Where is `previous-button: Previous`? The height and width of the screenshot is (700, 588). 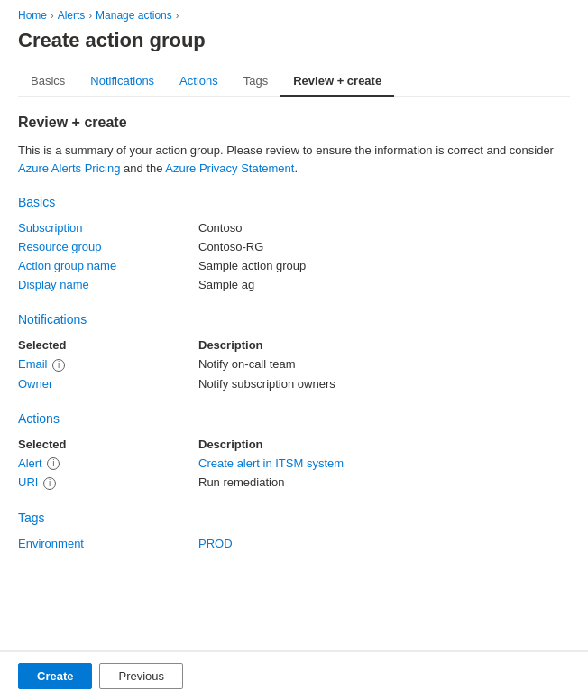
previous-button: Previous is located at coordinates (141, 677).